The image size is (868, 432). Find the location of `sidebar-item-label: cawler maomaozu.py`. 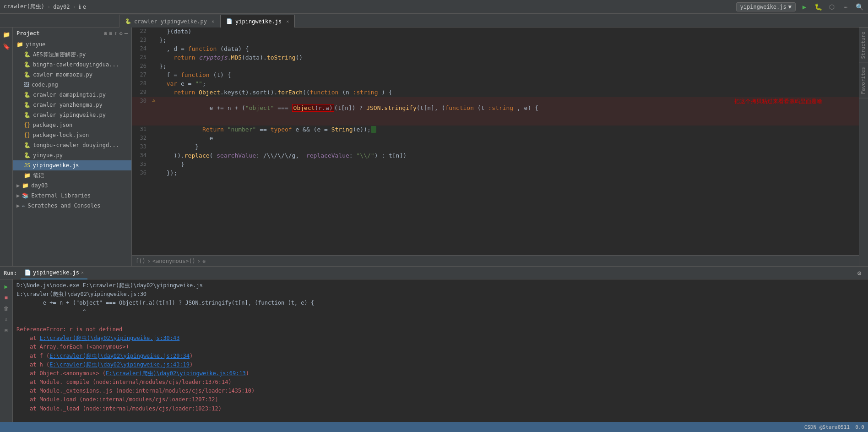

sidebar-item-label: cawler maomaozu.py is located at coordinates (63, 75).